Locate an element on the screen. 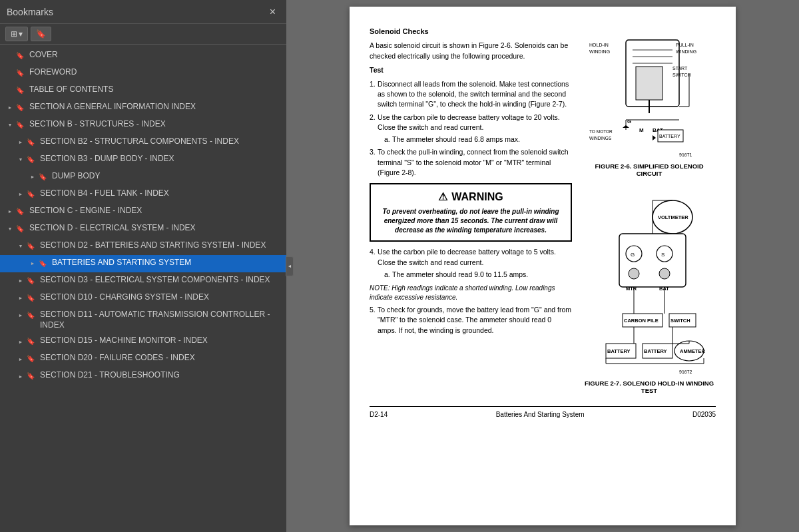  bookmark-icon-section-b is located at coordinates (21, 125).